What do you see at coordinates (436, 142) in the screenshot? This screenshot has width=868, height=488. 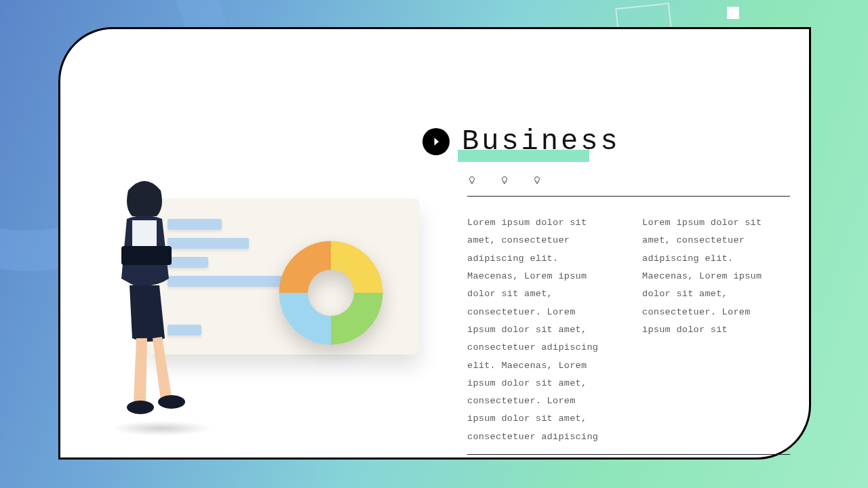 I see `arrow-right-icon` at bounding box center [436, 142].